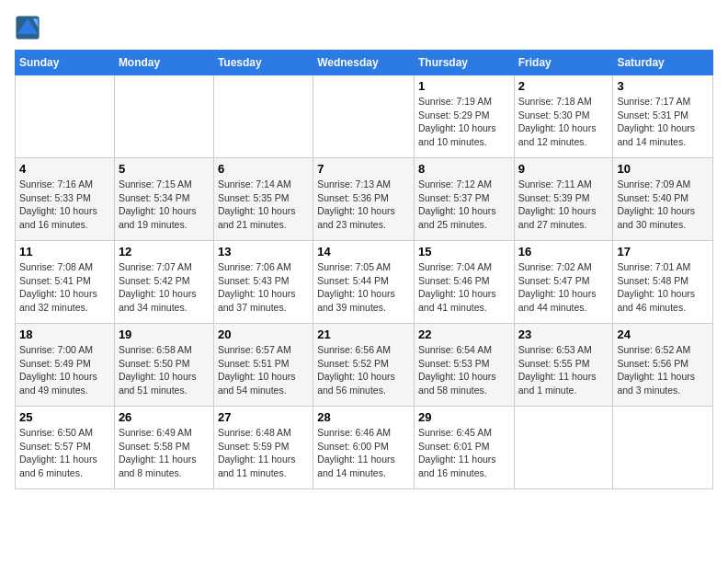 This screenshot has height=563, width=728. I want to click on day-info: Sunrise: 7:14 AMSunset: 5:35 PMDaylight:…, so click(263, 204).